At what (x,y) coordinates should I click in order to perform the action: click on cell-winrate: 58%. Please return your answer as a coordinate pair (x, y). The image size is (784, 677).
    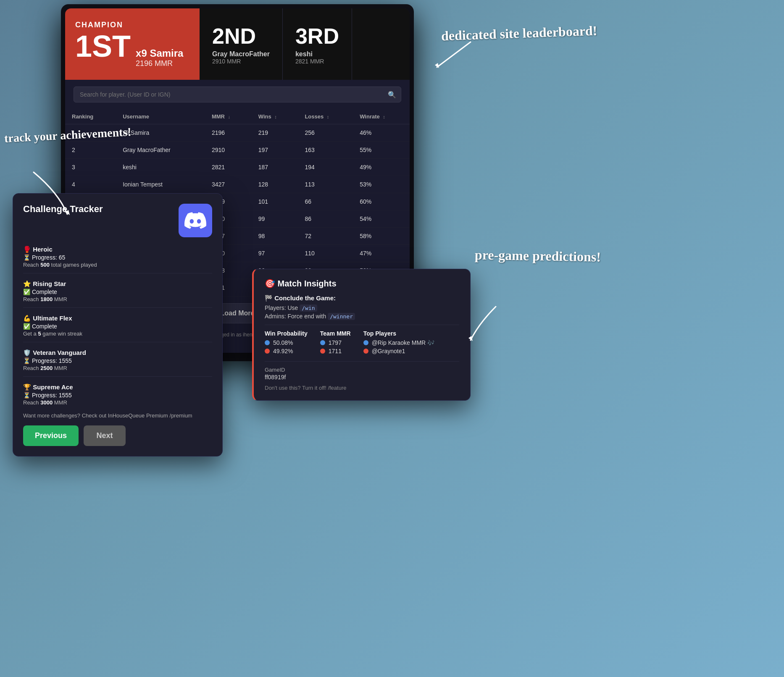
    Looking at the image, I should click on (381, 236).